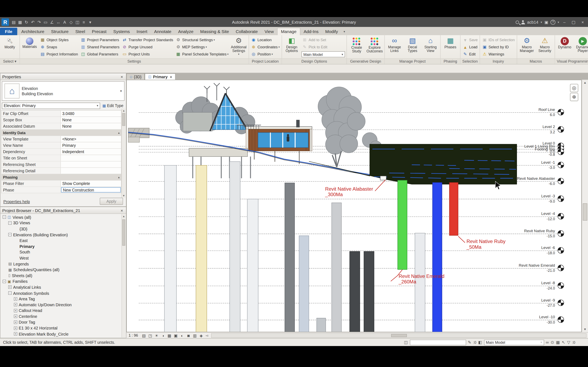 The height and width of the screenshot is (367, 588). I want to click on temporary-view-properties-icon: ▥, so click(195, 335).